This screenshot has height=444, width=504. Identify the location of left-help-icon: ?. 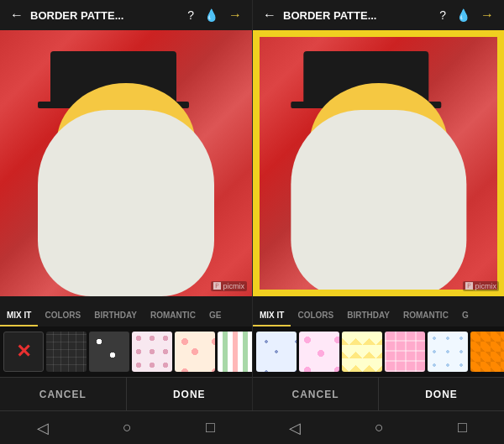
(191, 15).